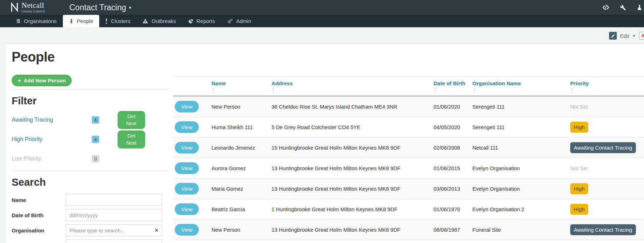  I want to click on building-icon, so click(18, 21).